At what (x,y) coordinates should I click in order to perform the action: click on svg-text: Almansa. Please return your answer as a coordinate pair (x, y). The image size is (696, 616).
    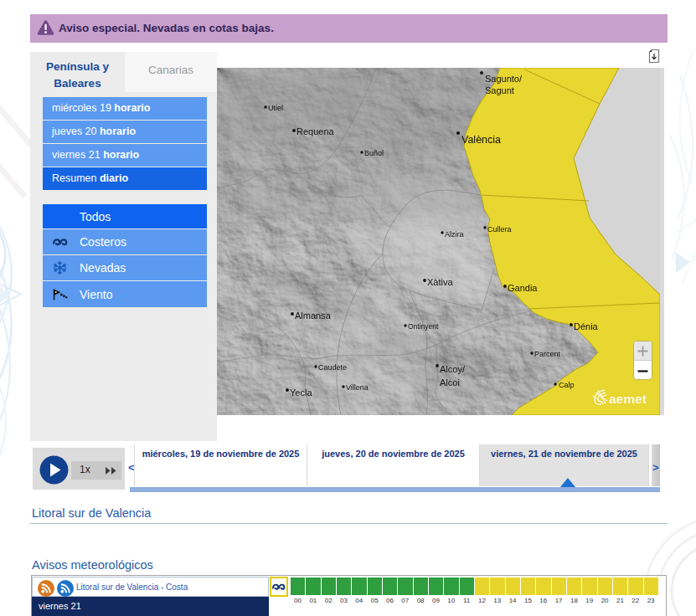
    Looking at the image, I should click on (313, 316).